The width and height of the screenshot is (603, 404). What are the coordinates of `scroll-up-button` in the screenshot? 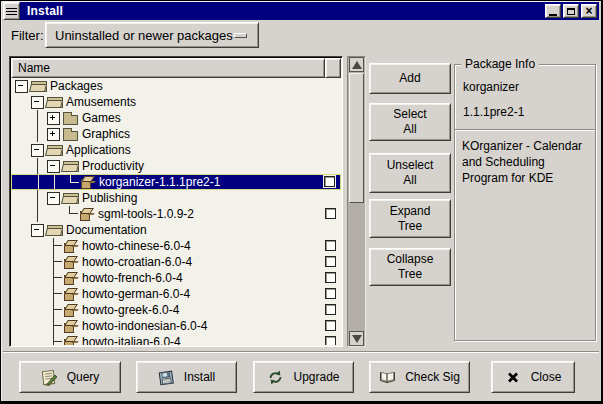 It's located at (356, 64).